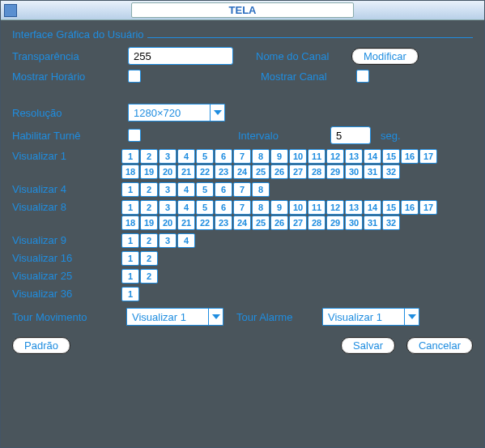  I want to click on tour-alarm-dropdown: Visualizar 1, so click(371, 317).